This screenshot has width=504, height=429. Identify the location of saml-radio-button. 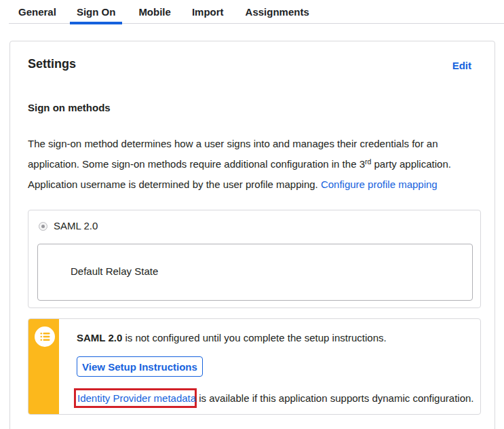
(43, 227).